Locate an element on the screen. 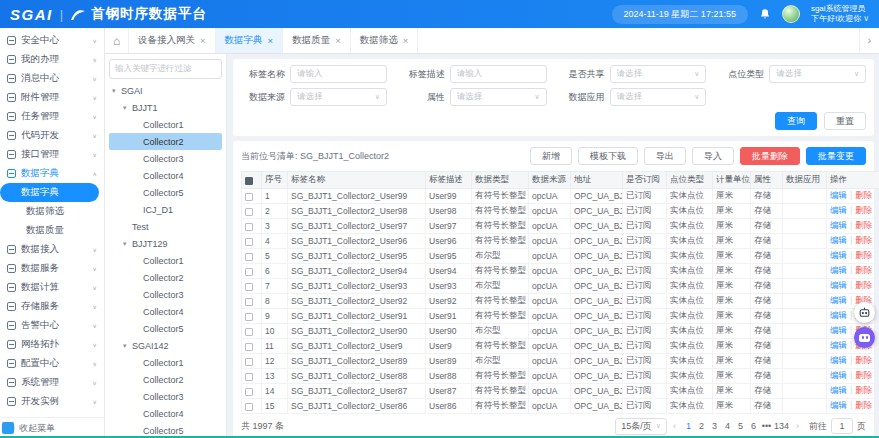  tree-node-1: ▾BJJT1 is located at coordinates (166, 108).